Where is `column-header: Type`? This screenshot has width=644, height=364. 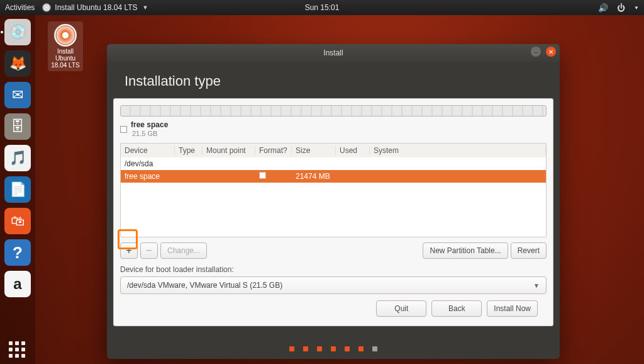
column-header: Type is located at coordinates (189, 151).